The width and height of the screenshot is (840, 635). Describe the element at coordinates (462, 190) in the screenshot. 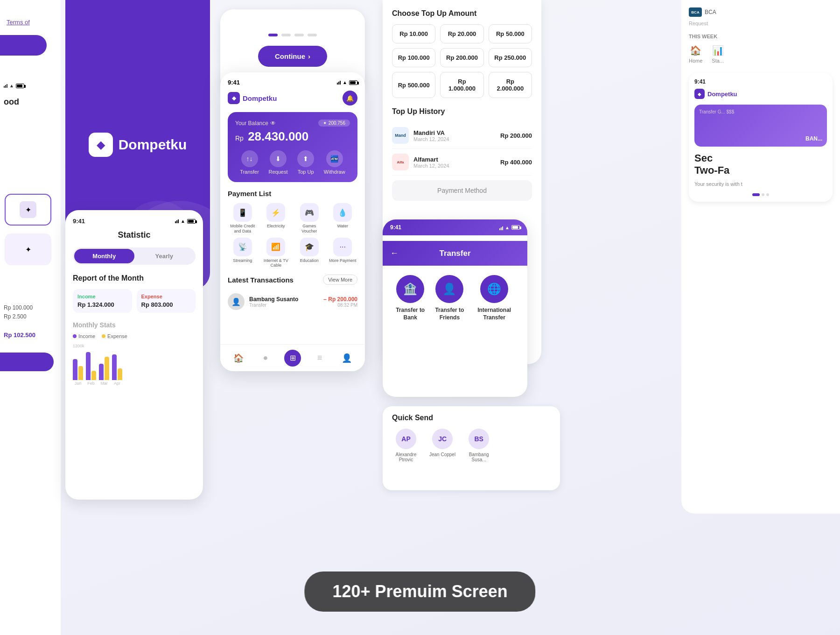

I see `payment-method-button: Payment Method` at that location.